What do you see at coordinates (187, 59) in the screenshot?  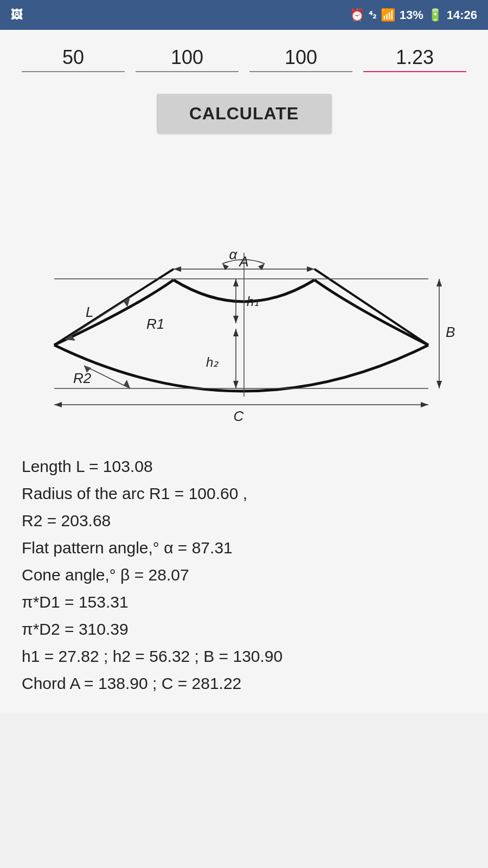 I see `input-field-2-container` at bounding box center [187, 59].